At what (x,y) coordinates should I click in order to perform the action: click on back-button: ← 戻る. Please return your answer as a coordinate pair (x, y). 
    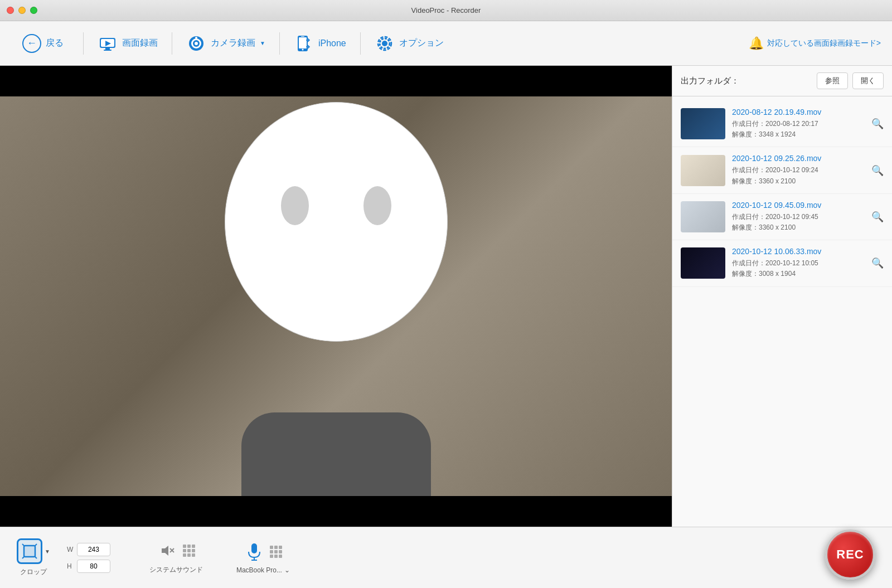
    Looking at the image, I should click on (43, 43).